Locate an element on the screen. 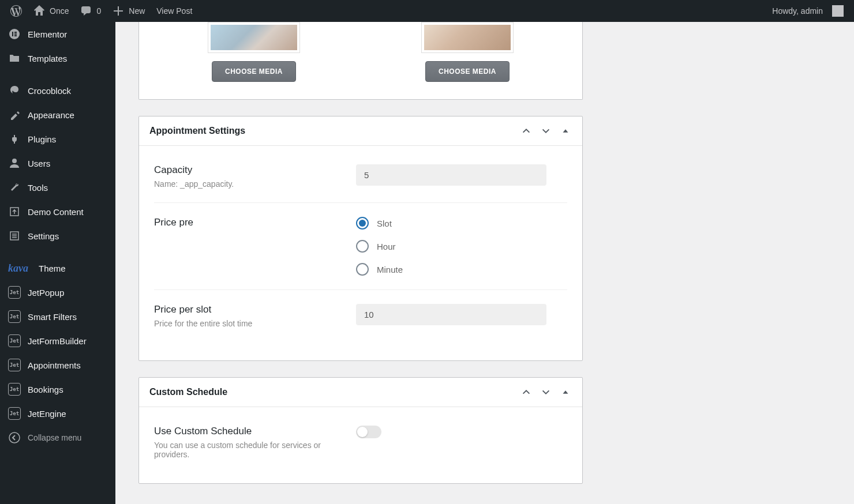  site-name: Once is located at coordinates (59, 11).